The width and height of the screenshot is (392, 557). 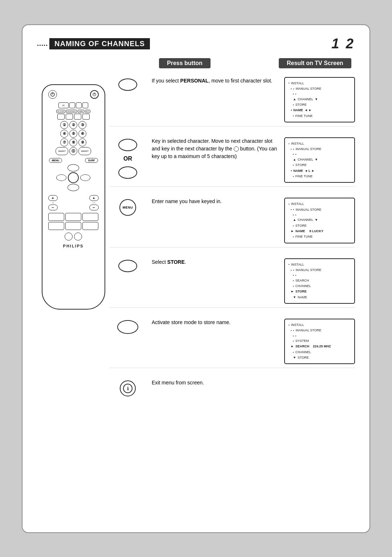 I want to click on remote-btn-standby, so click(x=94, y=94).